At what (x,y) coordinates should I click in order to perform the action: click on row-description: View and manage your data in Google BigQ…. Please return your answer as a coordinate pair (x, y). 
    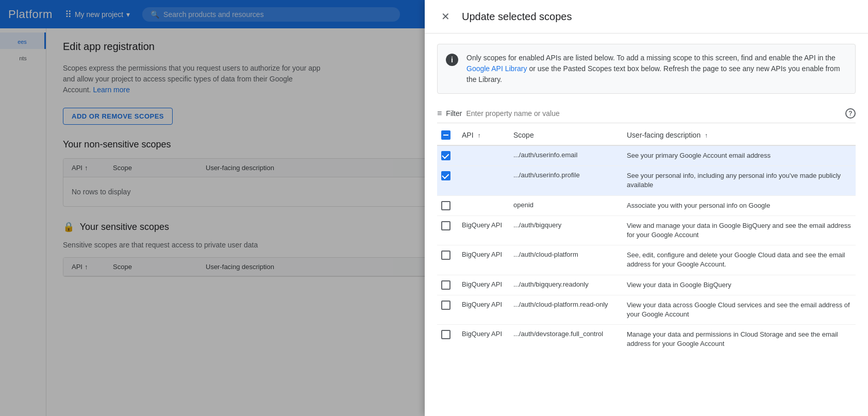
    Looking at the image, I should click on (739, 230).